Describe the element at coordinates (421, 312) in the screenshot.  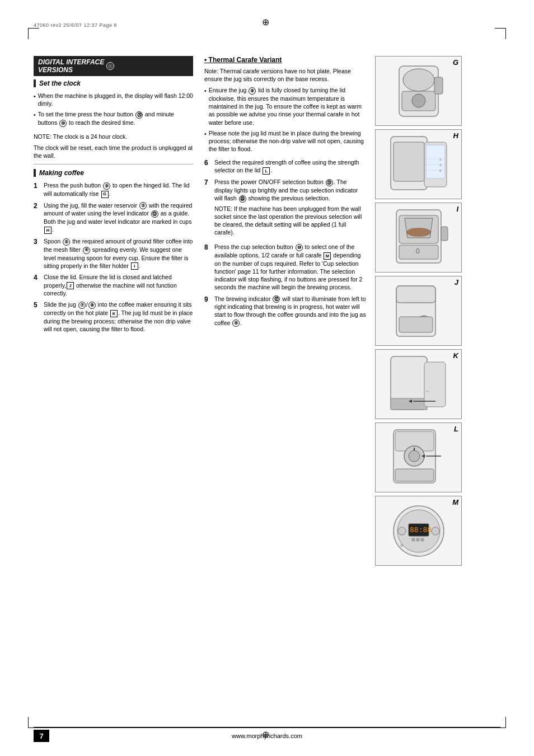
I see `right-column: G H` at that location.